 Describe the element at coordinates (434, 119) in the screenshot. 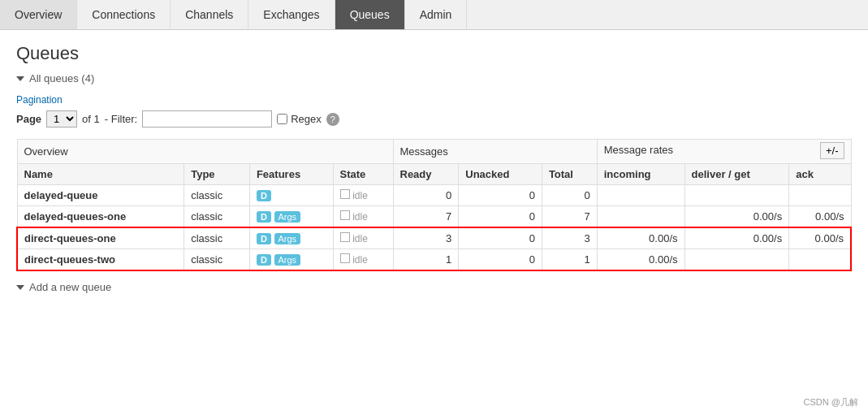

I see `pagination-row: Page 1 of 1 - Filter: Regex ?` at that location.